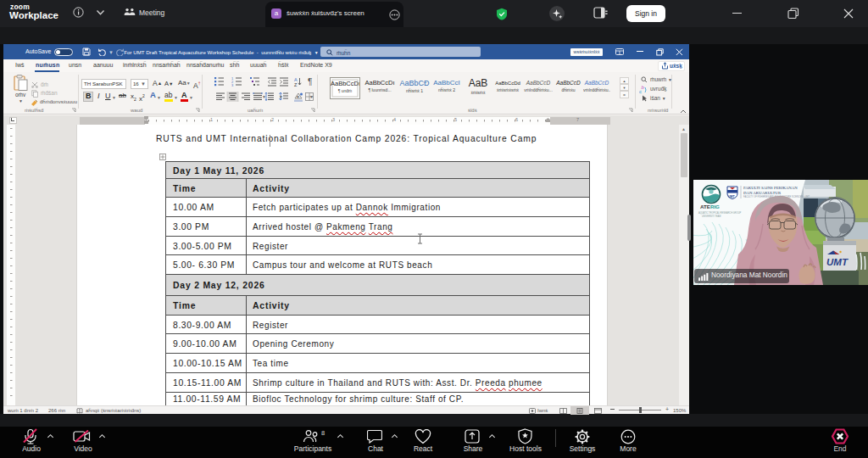  Describe the element at coordinates (771, 188) in the screenshot. I see `svg-text: FAKULTI SAINS PERIKANAN` at that location.